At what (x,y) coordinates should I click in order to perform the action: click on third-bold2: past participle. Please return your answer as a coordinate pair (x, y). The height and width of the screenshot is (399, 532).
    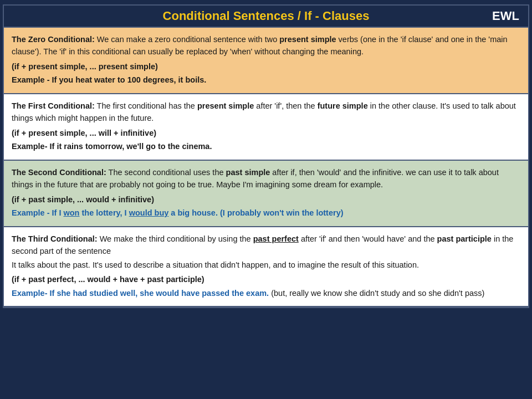
    Looking at the image, I should click on (464, 239).